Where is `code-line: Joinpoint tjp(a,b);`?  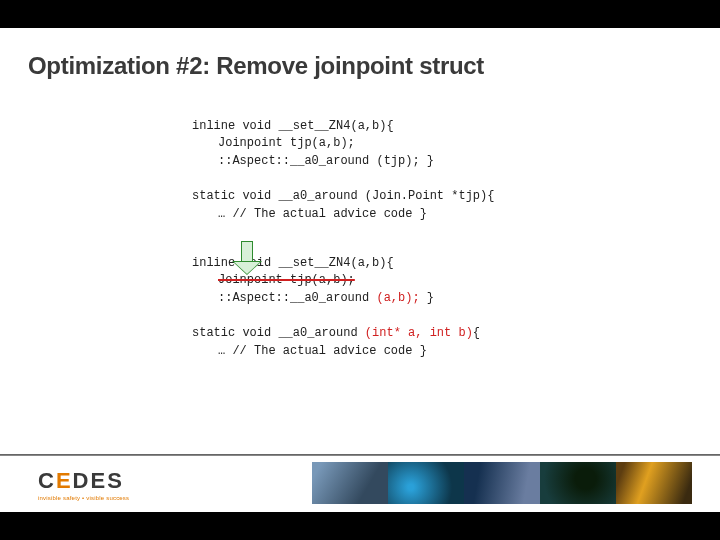 code-line: Joinpoint tjp(a,b); is located at coordinates (456, 144).